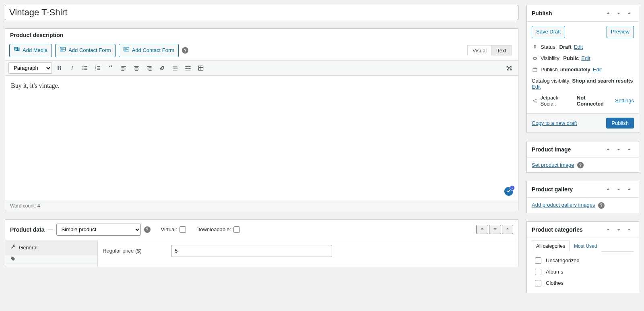 The width and height of the screenshot is (644, 311). Describe the element at coordinates (586, 58) in the screenshot. I see `edit-visibility-link: Edit` at that location.